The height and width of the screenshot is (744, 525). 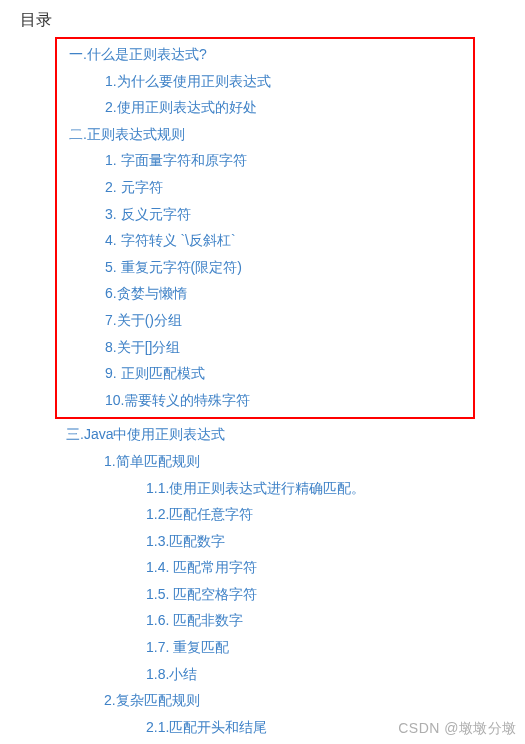 What do you see at coordinates (181, 107) in the screenshot?
I see `toc-link: 2.使用正则表达式的好处` at bounding box center [181, 107].